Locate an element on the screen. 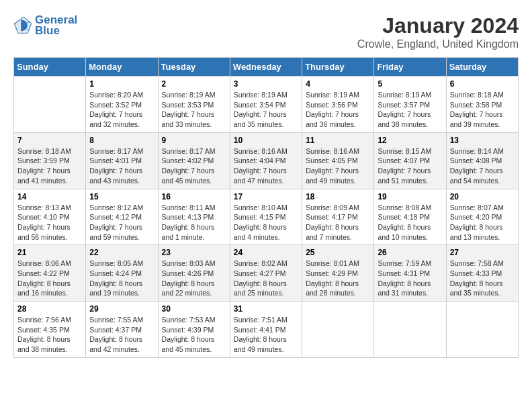 This screenshot has width=532, height=411. calendar-cell: 14Sunrise: 8:13 AMSunset: 4:10 PMDayligh… is located at coordinates (50, 217).